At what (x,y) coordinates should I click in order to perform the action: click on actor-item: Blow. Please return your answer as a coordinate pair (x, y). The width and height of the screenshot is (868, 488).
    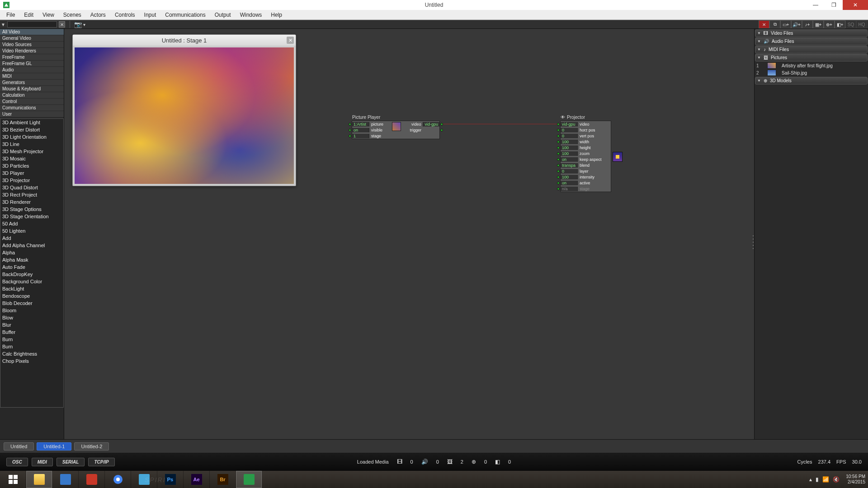
    Looking at the image, I should click on (32, 318).